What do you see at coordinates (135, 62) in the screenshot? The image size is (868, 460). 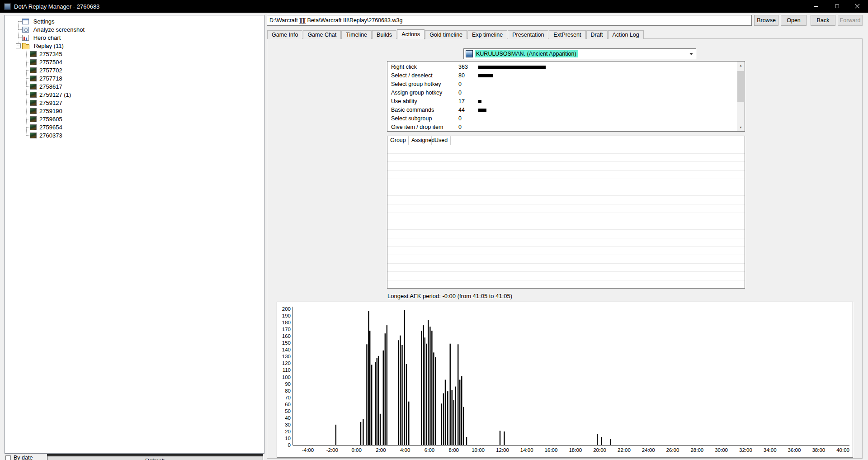 I see `replay-item: 2757504` at bounding box center [135, 62].